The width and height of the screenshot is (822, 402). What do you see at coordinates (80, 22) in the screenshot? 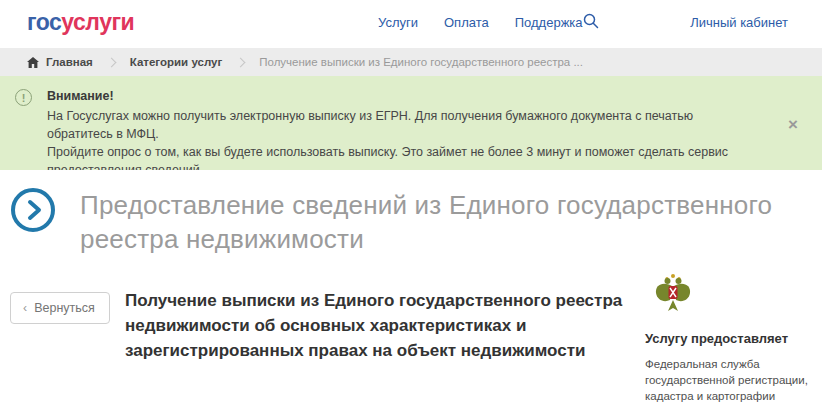
I see `gosuslugi-logo: госуслуги` at bounding box center [80, 22].